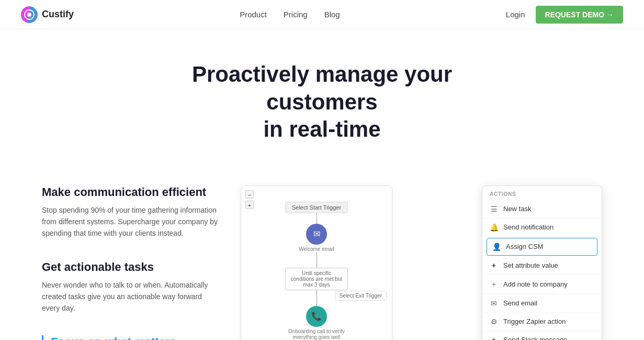 The image size is (644, 340). What do you see at coordinates (317, 263) in the screenshot?
I see `flow-diagram: − + Select Start Trigger ✉ Welcome email…` at bounding box center [317, 263].